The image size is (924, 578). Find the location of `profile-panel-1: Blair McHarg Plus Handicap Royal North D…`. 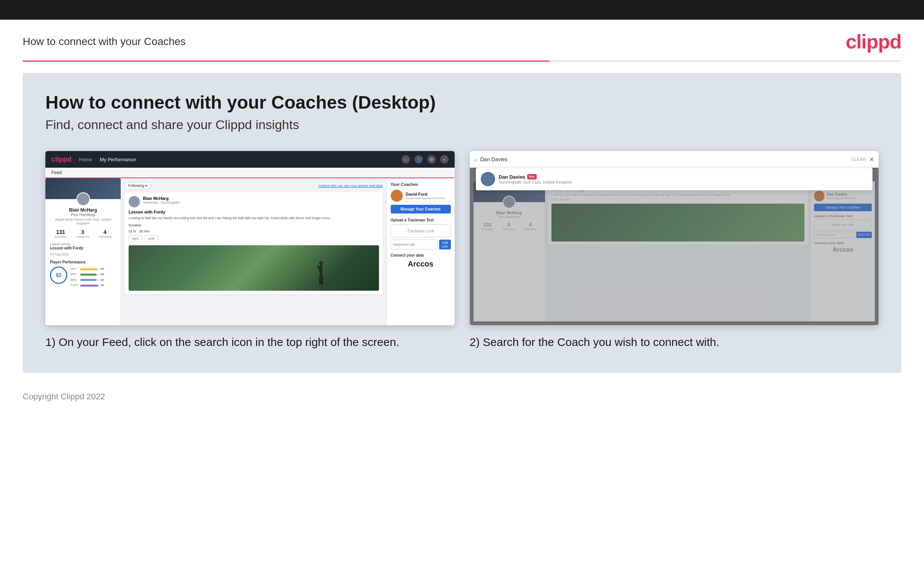

profile-panel-1: Blair McHarg Plus Handicap Royal North D… is located at coordinates (83, 252).